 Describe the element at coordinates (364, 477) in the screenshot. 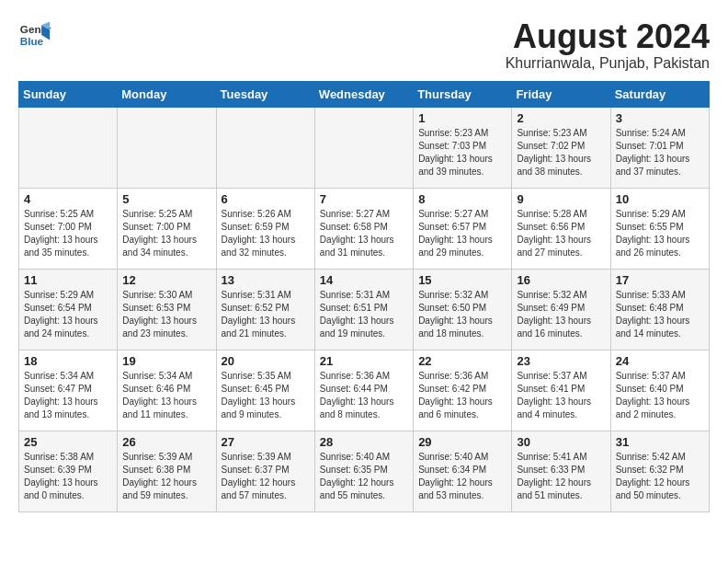

I see `day-info: Sunrise: 5:40 AM Sunset: 6:35 PM Dayligh…` at that location.